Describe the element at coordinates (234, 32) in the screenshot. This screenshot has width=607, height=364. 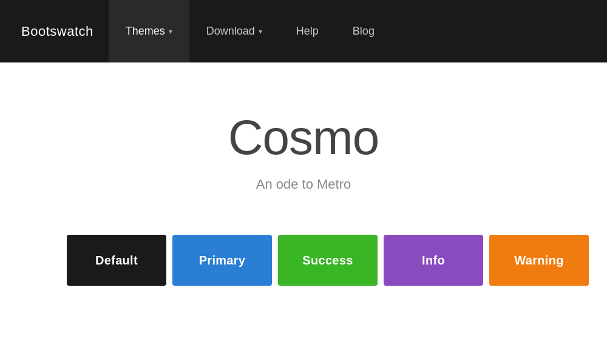
I see `nav-item-download: Download ▾` at that location.